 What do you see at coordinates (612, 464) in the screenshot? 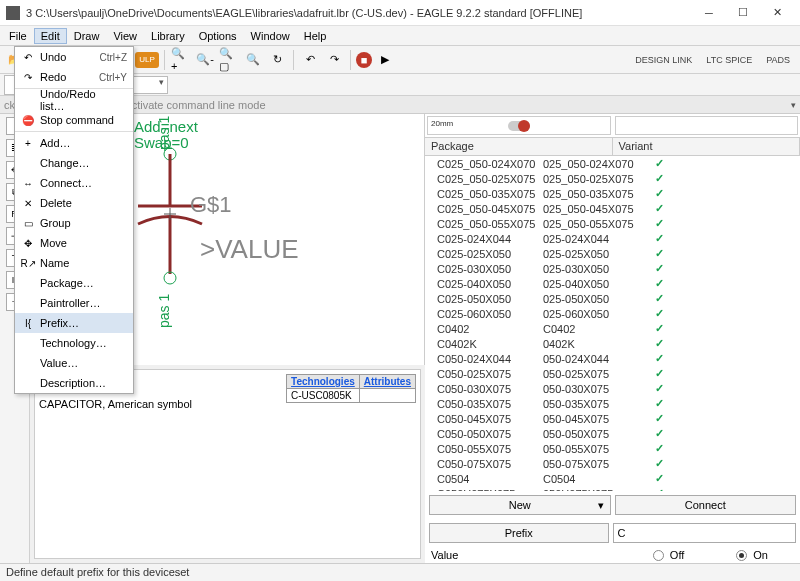
I see `package-row: C050-075X075050-075X075✓` at bounding box center [612, 464].